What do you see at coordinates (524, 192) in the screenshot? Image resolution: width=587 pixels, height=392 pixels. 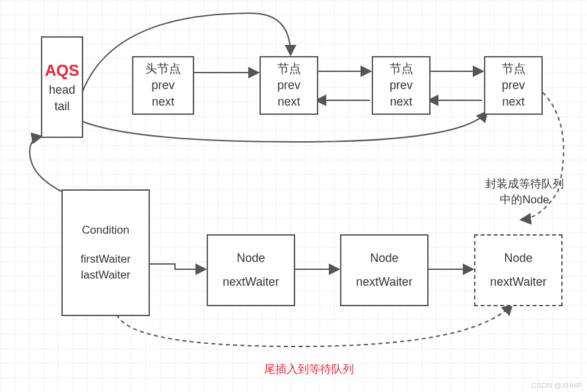 I see `annotation-wrap: 封装成等待队列中的Node` at bounding box center [524, 192].